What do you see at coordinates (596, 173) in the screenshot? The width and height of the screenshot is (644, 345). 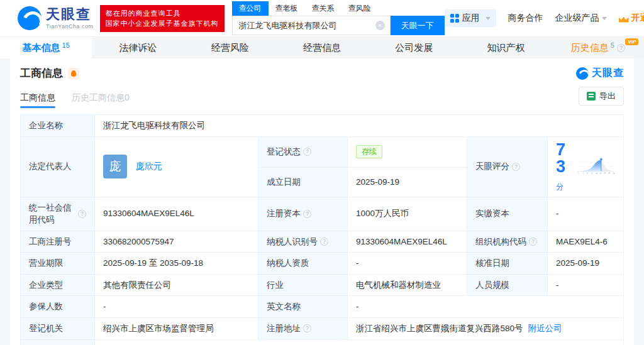 I see `svg-text: 44` at bounding box center [596, 173].